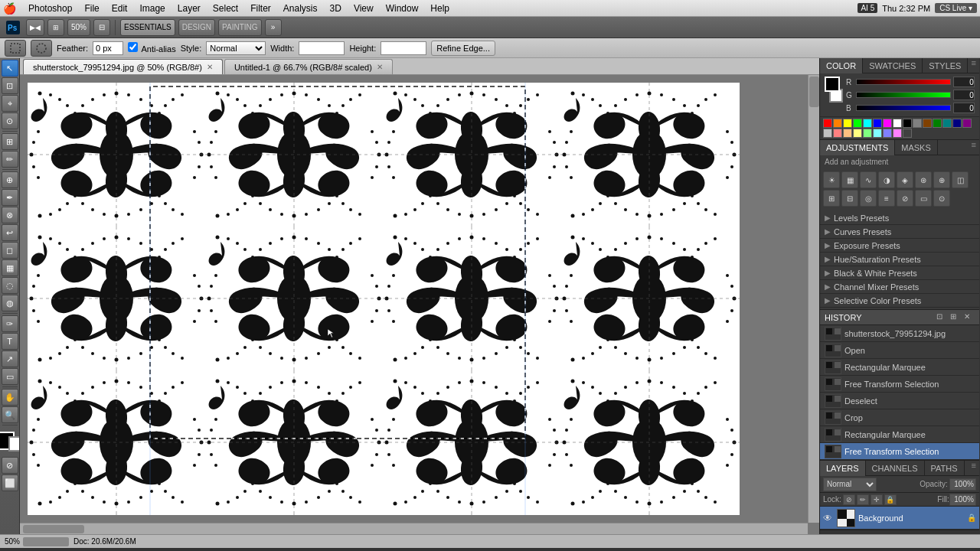  I want to click on adj-levels-icon: ▦, so click(850, 180).